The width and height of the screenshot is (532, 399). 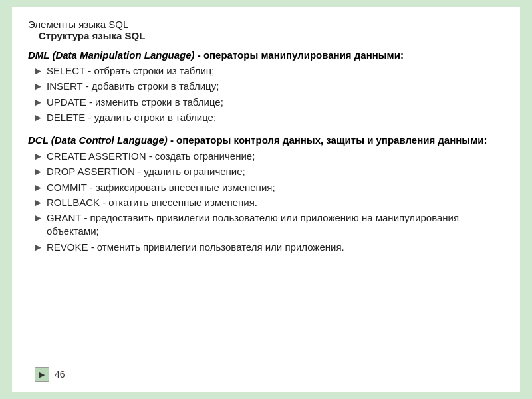 I want to click on list-item: ▶ ROLLBACK - откатить внесенные изменени…, so click(x=269, y=203).